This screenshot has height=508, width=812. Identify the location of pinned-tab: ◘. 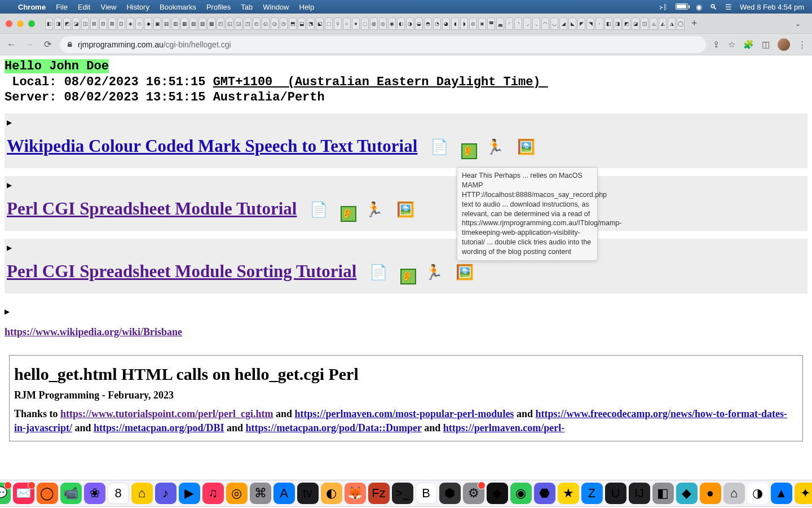
(473, 24).